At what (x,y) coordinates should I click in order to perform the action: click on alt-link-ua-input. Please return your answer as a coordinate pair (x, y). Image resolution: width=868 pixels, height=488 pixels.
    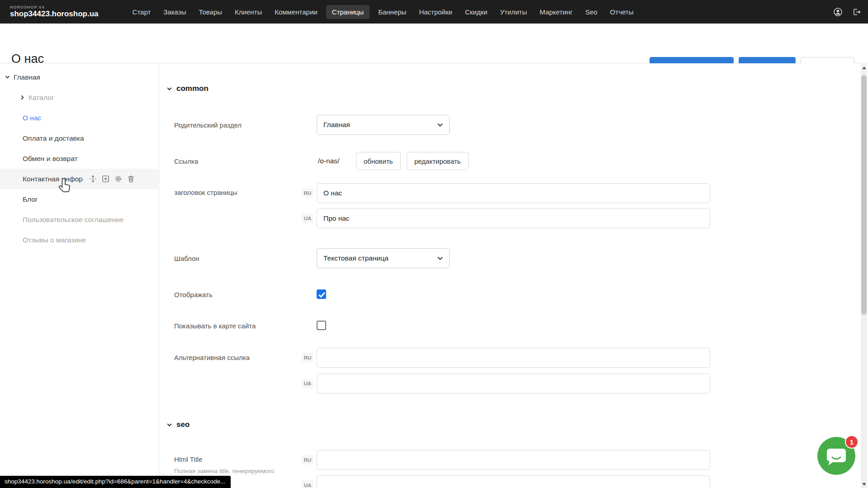
    Looking at the image, I should click on (513, 384).